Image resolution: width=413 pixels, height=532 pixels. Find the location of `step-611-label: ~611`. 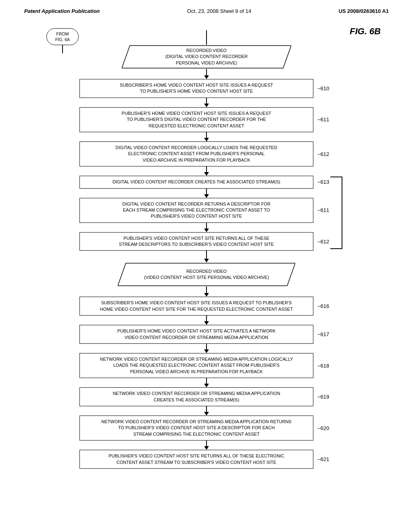

step-611-label: ~611 is located at coordinates (325, 119).